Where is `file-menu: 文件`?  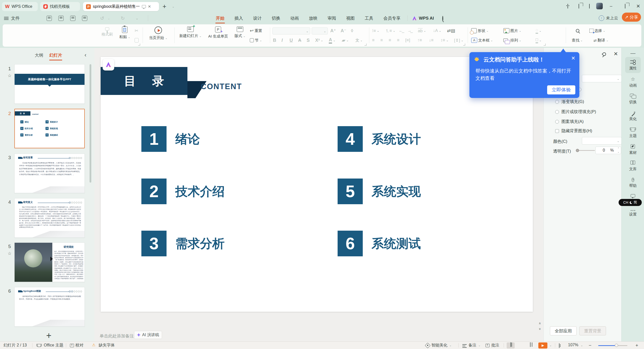
file-menu: 文件 is located at coordinates (15, 18).